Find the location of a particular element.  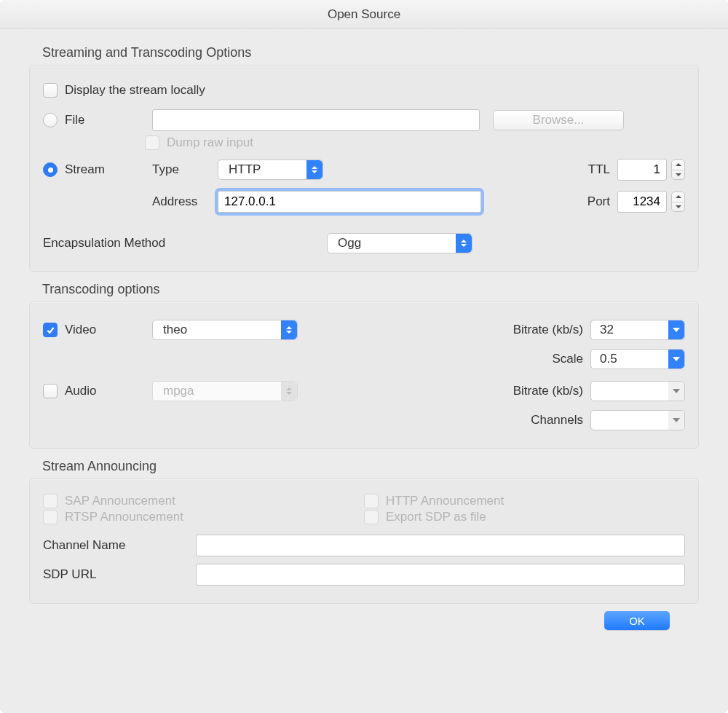

audio-channels-label: Channels is located at coordinates (539, 420).